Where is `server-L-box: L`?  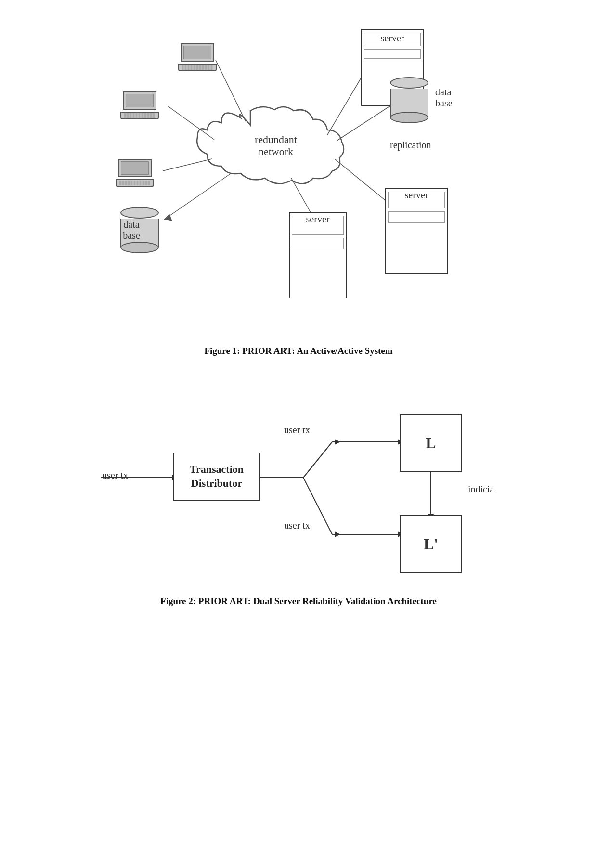 server-L-box: L is located at coordinates (431, 443).